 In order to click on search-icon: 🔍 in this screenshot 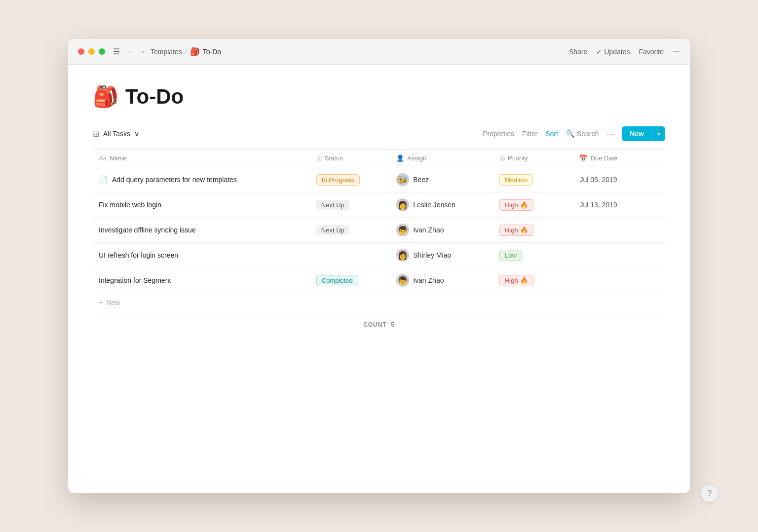, I will do `click(570, 134)`.